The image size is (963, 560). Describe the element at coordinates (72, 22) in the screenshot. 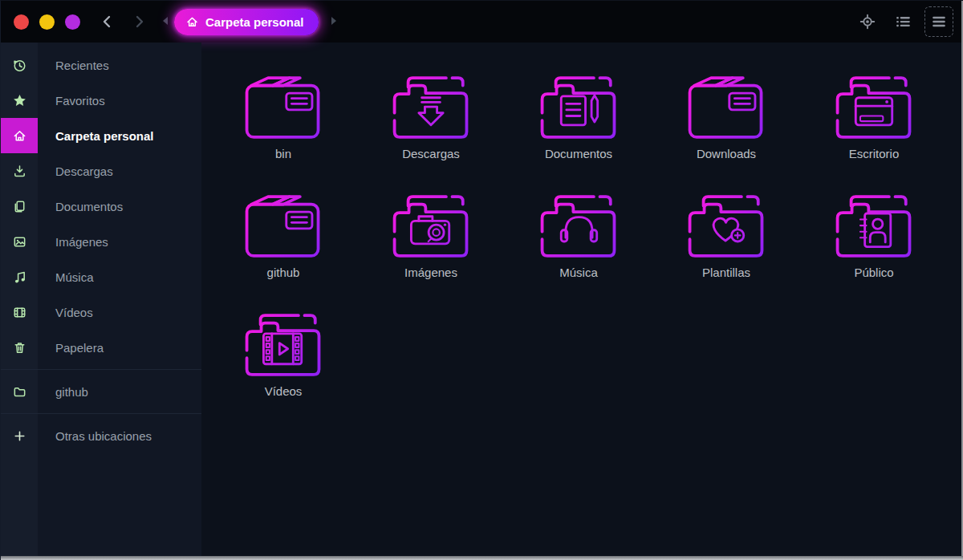

I see `maximize-button` at that location.